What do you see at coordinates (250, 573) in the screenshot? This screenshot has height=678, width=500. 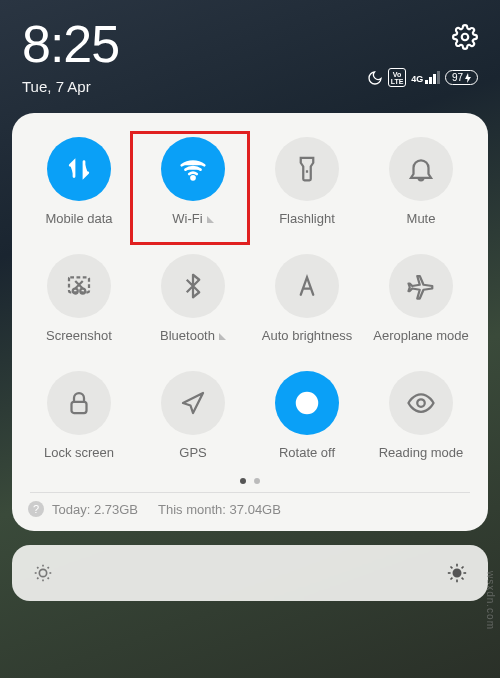 I see `brightness-slider` at bounding box center [250, 573].